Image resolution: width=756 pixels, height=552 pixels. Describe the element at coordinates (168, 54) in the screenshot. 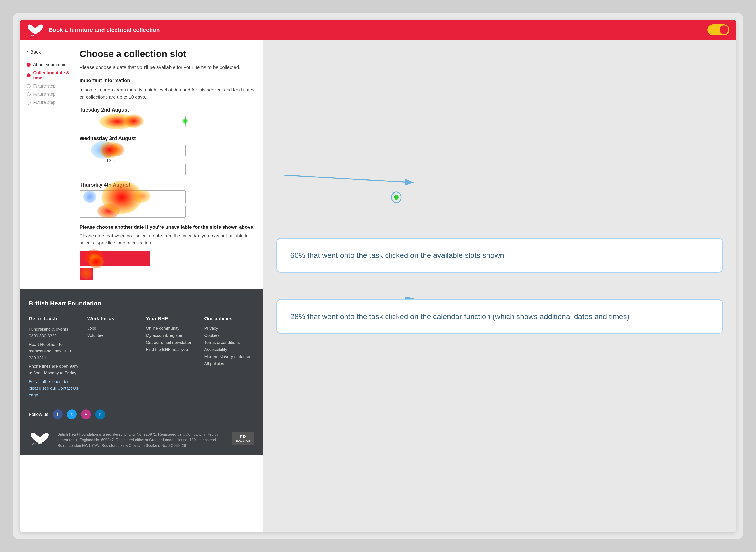

I see `page-title: Choose a collection slot` at that location.